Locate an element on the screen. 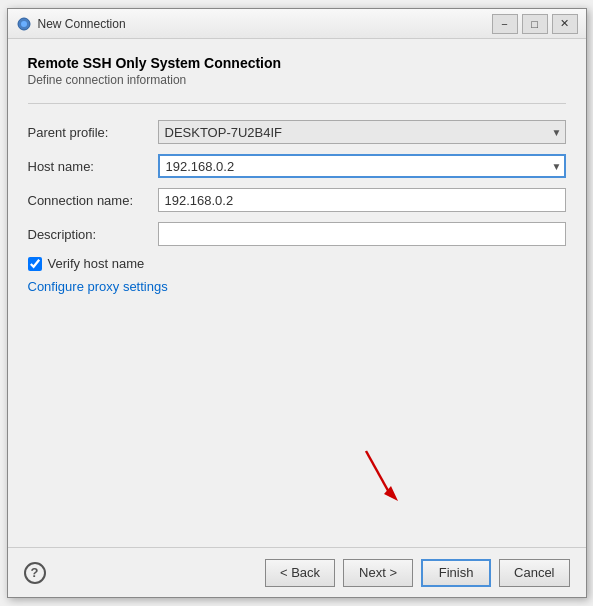 The width and height of the screenshot is (593, 606). page-subtitle: Define connection information is located at coordinates (297, 80).